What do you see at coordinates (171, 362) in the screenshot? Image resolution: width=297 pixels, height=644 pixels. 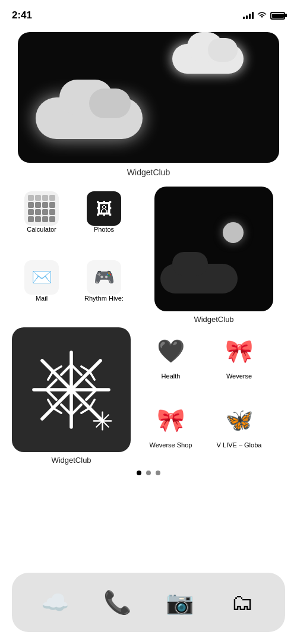 I see `health-app: 🖤 Health` at bounding box center [171, 362].